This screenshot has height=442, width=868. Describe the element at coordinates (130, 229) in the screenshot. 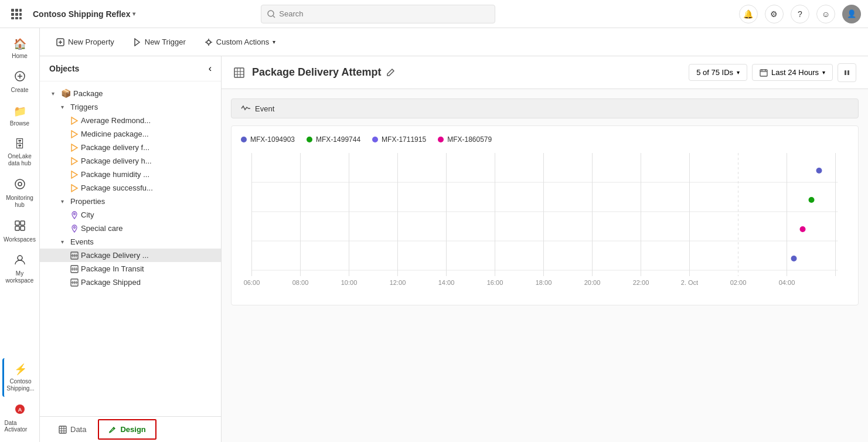

I see `tree-item-special-care: Special care` at that location.